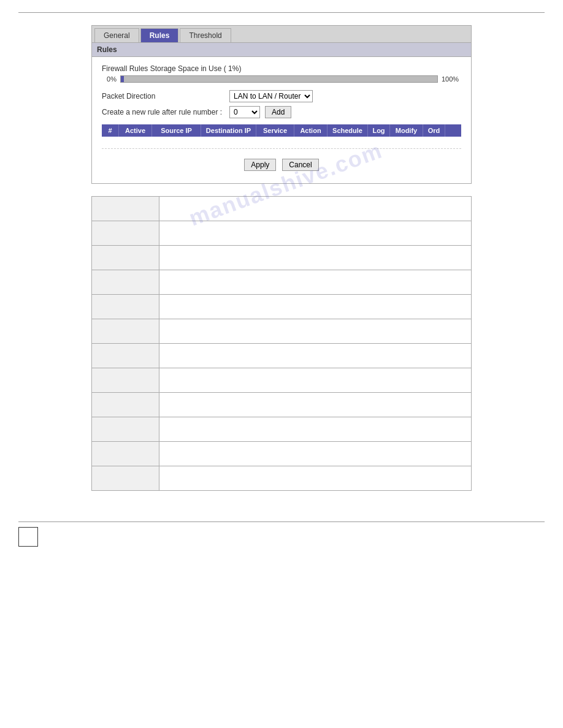 The height and width of the screenshot is (728, 563). I want to click on rule-number-row: Create a new rule after rule number : 0 …, so click(282, 112).